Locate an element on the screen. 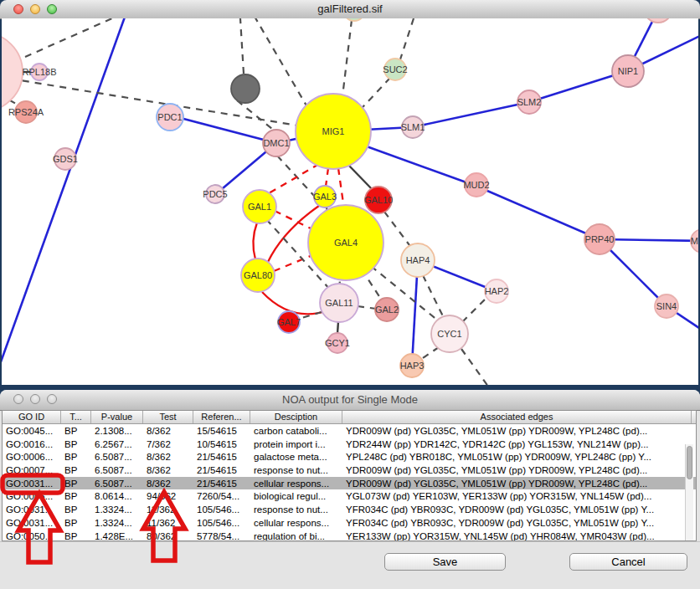 This screenshot has height=589, width=700. node-label: RPL18B is located at coordinates (40, 72).